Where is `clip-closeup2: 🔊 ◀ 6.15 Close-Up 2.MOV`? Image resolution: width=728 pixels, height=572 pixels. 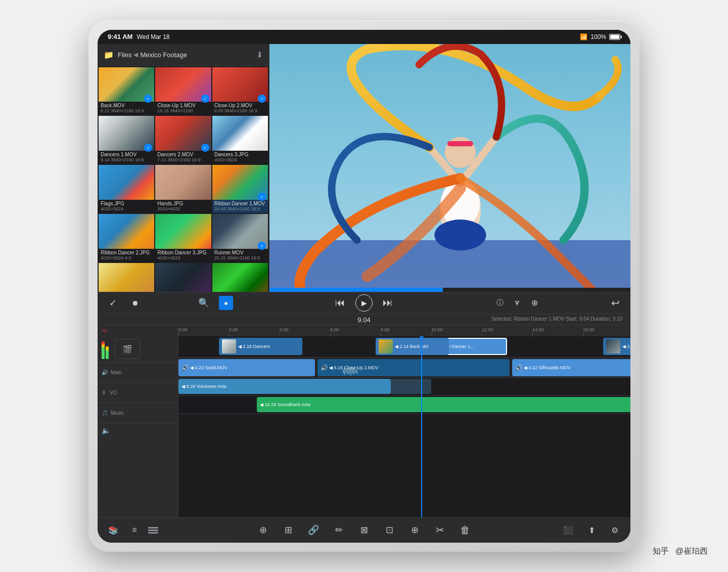 clip-closeup2: 🔊 ◀ 6.15 Close-Up 2.MOV is located at coordinates (414, 368).